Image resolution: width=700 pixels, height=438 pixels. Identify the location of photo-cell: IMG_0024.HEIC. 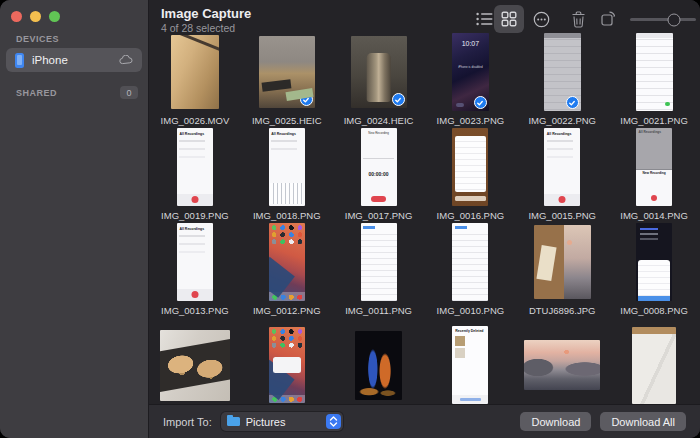
(379, 80).